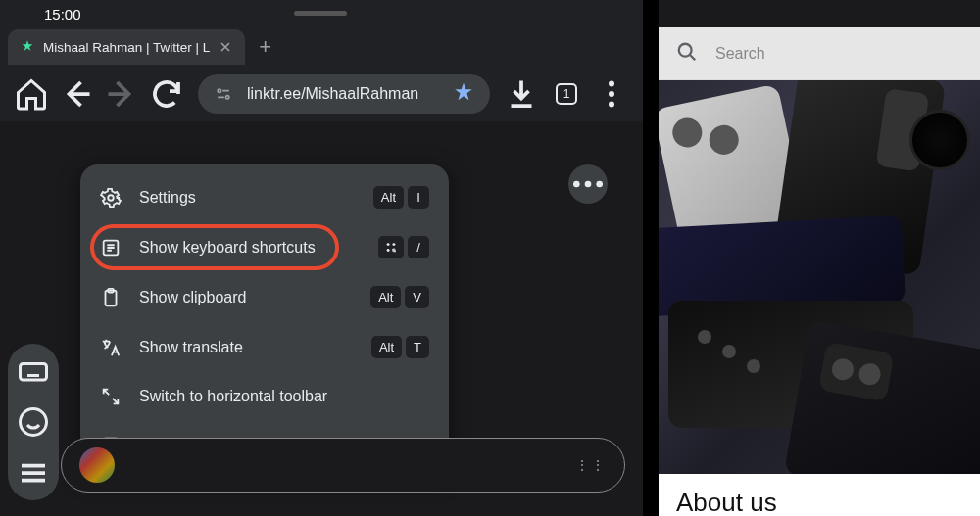 The height and width of the screenshot is (516, 980). What do you see at coordinates (111, 298) in the screenshot?
I see `clipboard-icon` at bounding box center [111, 298].